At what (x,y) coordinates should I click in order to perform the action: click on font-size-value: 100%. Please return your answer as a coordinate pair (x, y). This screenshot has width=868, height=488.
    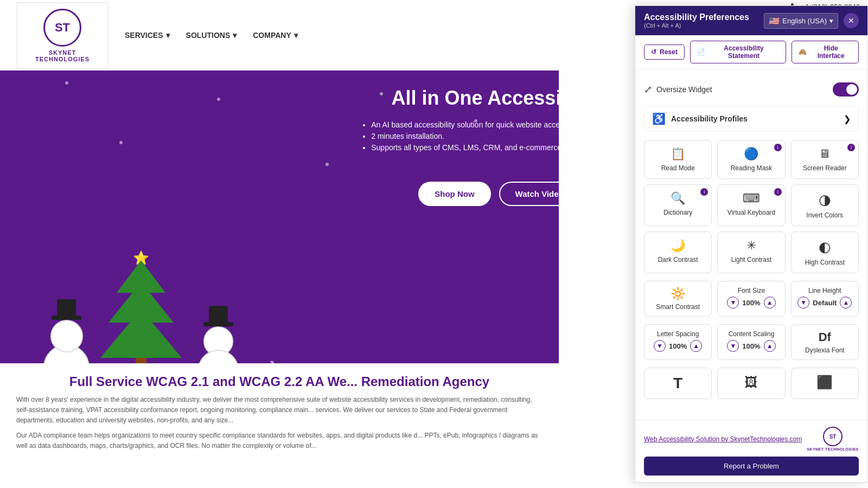
    Looking at the image, I should click on (751, 303).